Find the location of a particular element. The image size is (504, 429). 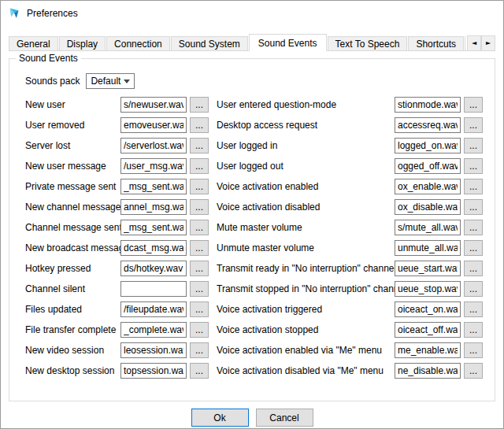

tab-sound-system: Sound System is located at coordinates (209, 44).